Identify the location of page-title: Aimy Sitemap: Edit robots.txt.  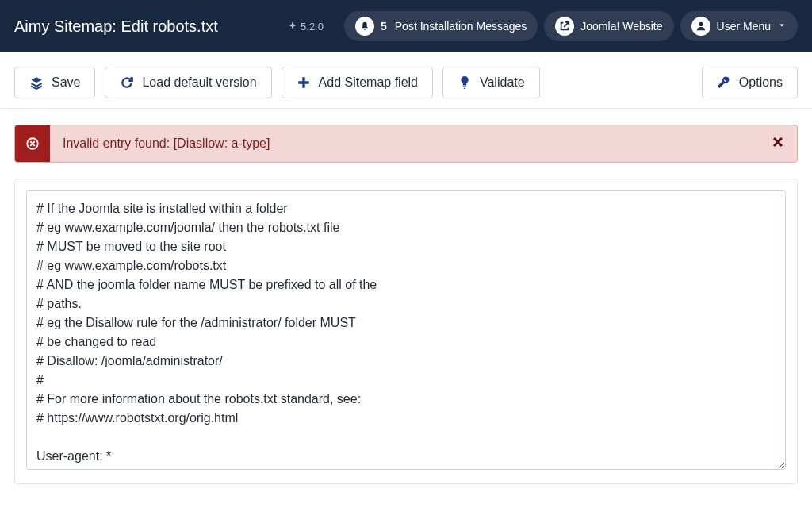
(151, 27).